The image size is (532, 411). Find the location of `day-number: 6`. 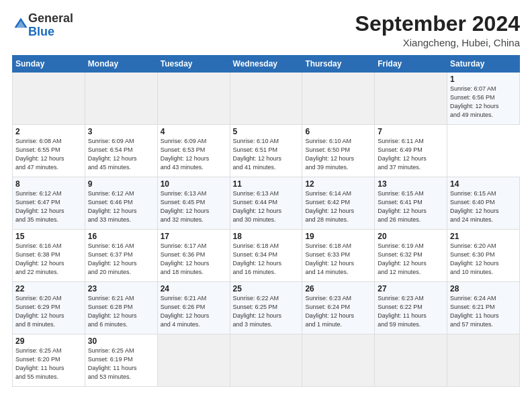

day-number: 6 is located at coordinates (339, 132).